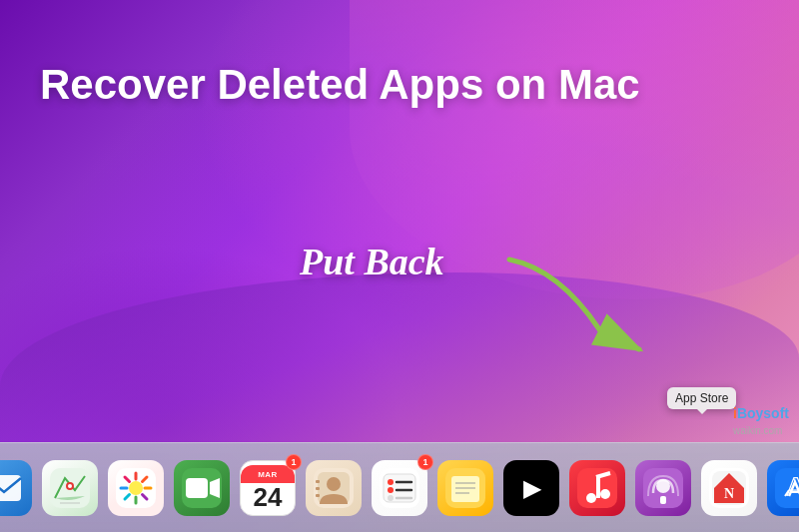 Image resolution: width=799 pixels, height=532 pixels. I want to click on dock-item-maps, so click(70, 488).